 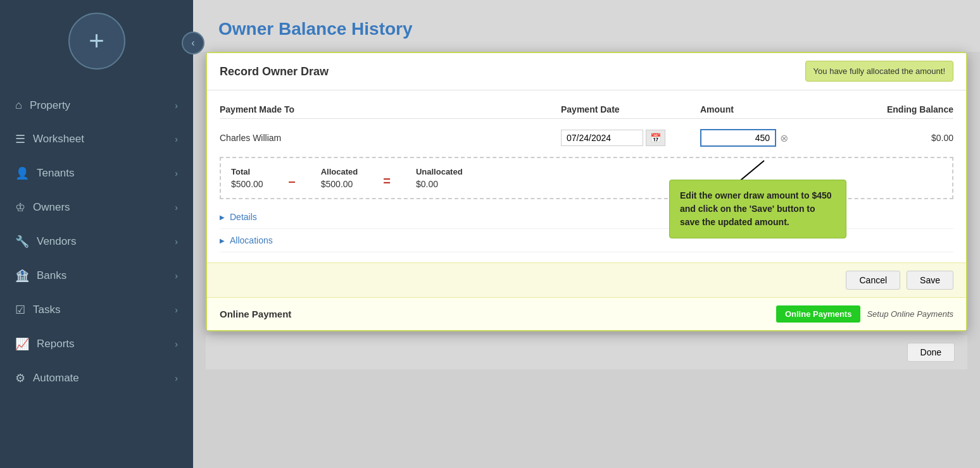 I want to click on done-area: Done, so click(x=586, y=352).